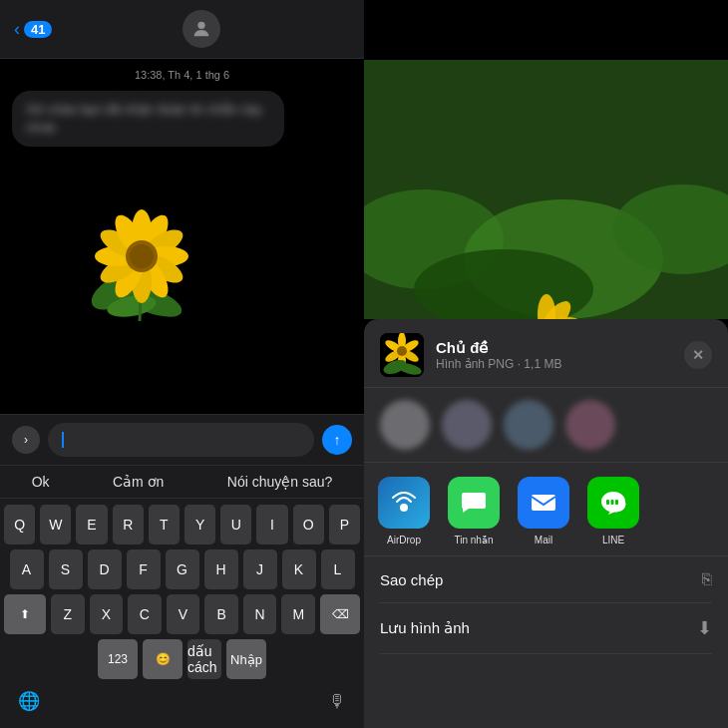 Image resolution: width=728 pixels, height=728 pixels. What do you see at coordinates (138, 482) in the screenshot?
I see `suggestion-camOn: Cảm ơn` at bounding box center [138, 482].